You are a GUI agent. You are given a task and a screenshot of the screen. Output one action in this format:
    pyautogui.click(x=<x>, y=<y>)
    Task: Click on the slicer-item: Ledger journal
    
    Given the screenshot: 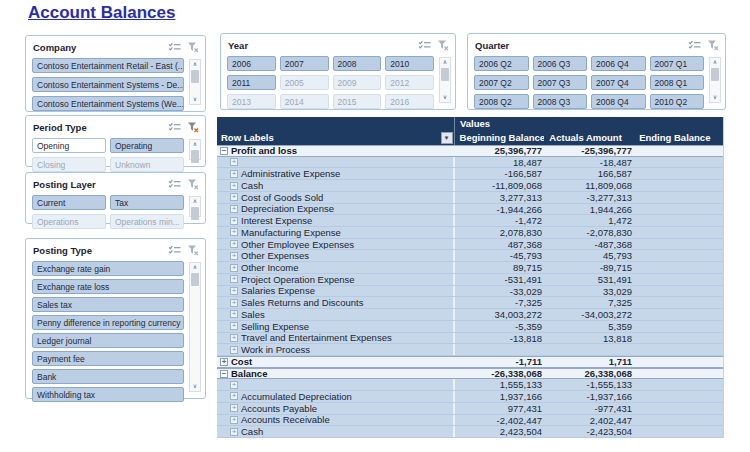 What is the action you would take?
    pyautogui.click(x=108, y=340)
    